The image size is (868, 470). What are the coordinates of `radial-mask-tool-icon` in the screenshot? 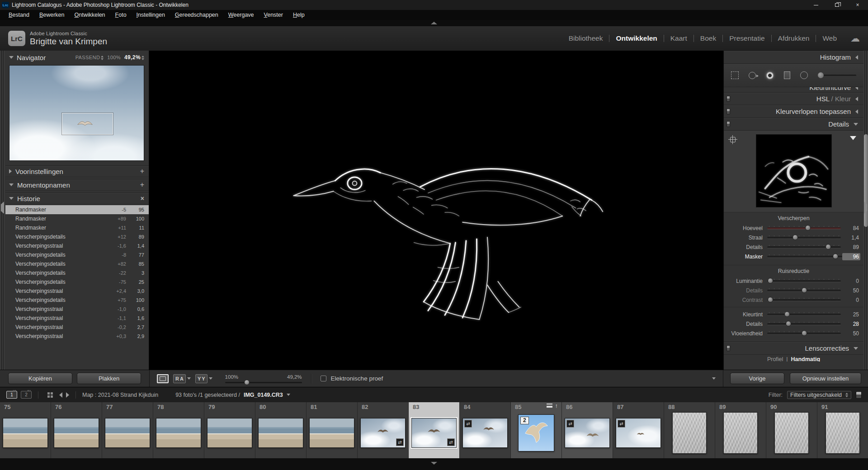 It's located at (804, 75).